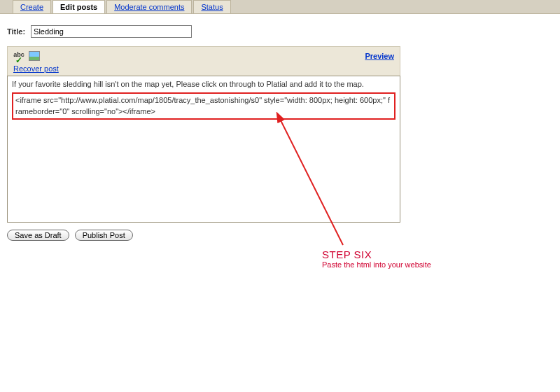 The height and width of the screenshot is (392, 560). I want to click on tab-bar: Create Edit posts Moderate comments Stat…, so click(280, 7).